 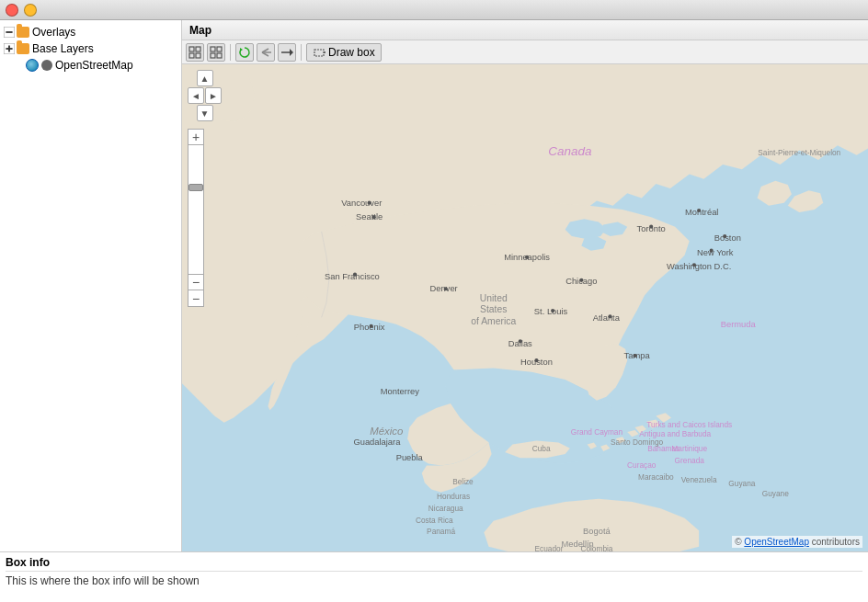 I want to click on svg-text: México, so click(x=386, y=431).